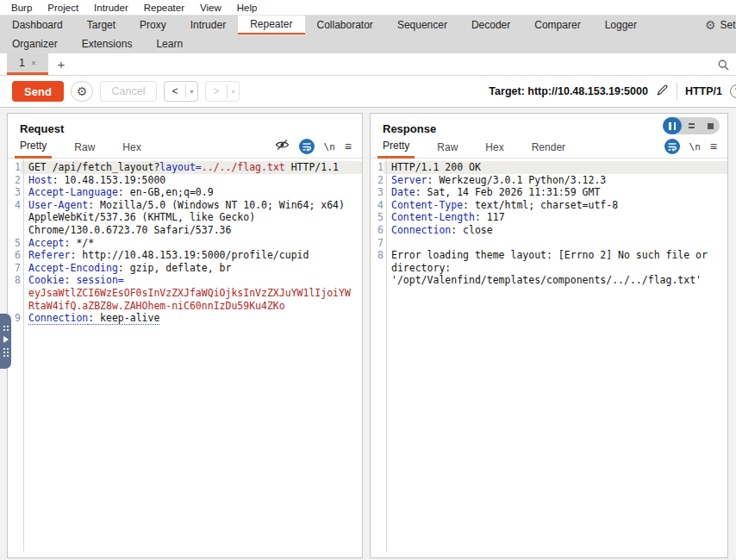  I want to click on code-line: directory:, so click(549, 269).